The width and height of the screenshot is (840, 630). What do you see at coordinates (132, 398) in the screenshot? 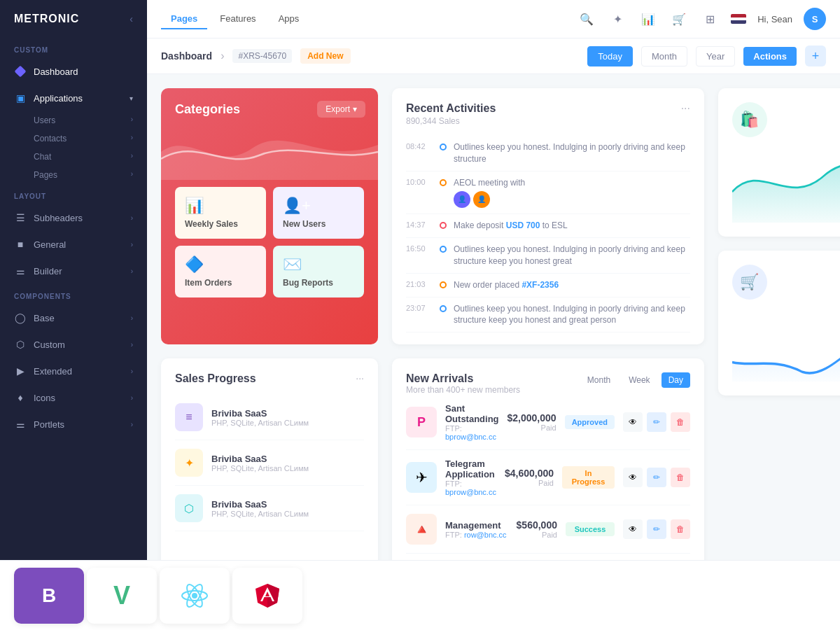
I see `icons-chevron-icon: ›` at bounding box center [132, 398].